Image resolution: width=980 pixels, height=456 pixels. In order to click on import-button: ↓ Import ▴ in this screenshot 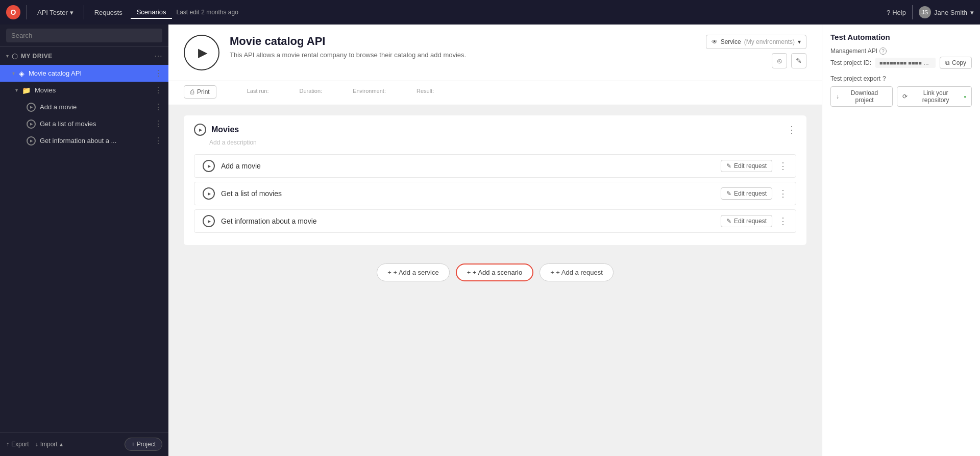, I will do `click(49, 444)`.